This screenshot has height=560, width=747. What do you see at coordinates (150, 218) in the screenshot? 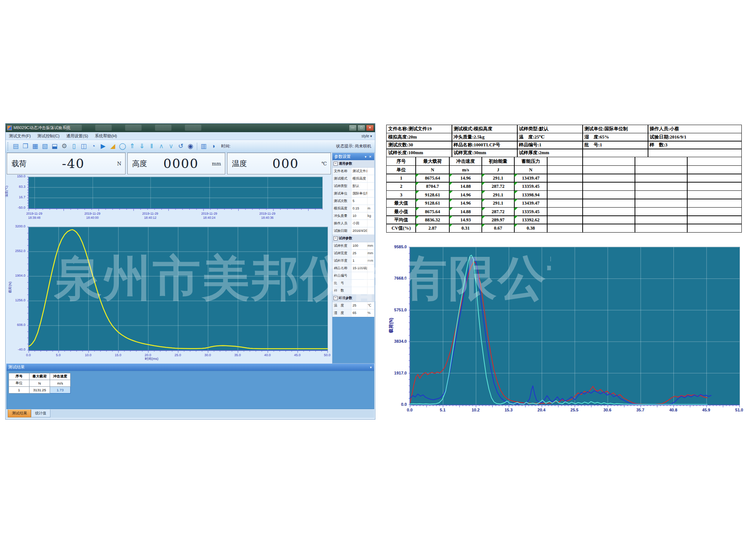
I see `time-line: 18:40:12` at bounding box center [150, 218].